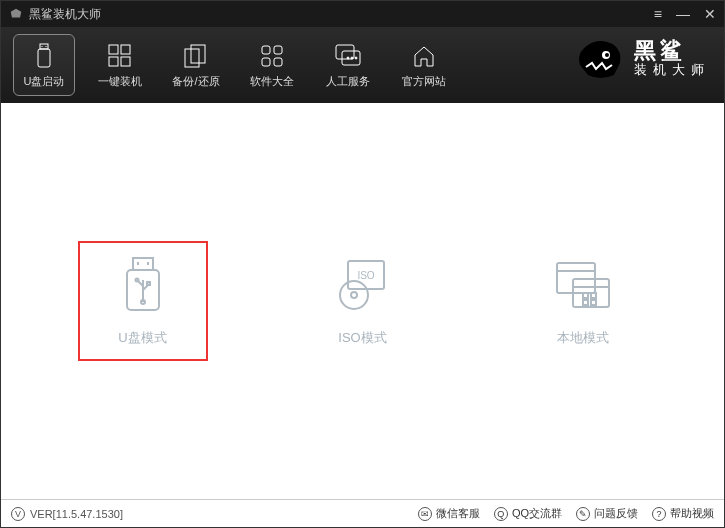  What do you see at coordinates (120, 56) in the screenshot?
I see `windows-icon` at bounding box center [120, 56].